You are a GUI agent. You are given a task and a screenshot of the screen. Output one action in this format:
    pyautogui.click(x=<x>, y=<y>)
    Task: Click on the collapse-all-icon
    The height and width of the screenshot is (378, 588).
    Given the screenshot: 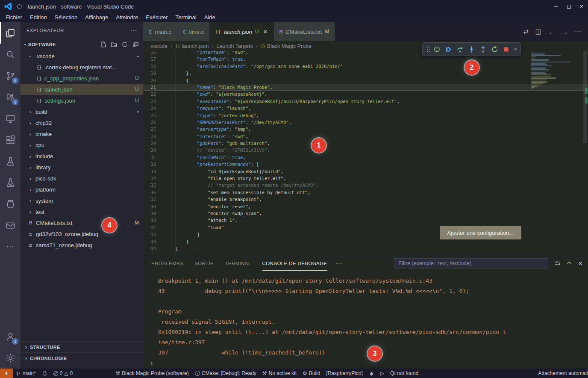 What is the action you would take?
    pyautogui.click(x=135, y=44)
    